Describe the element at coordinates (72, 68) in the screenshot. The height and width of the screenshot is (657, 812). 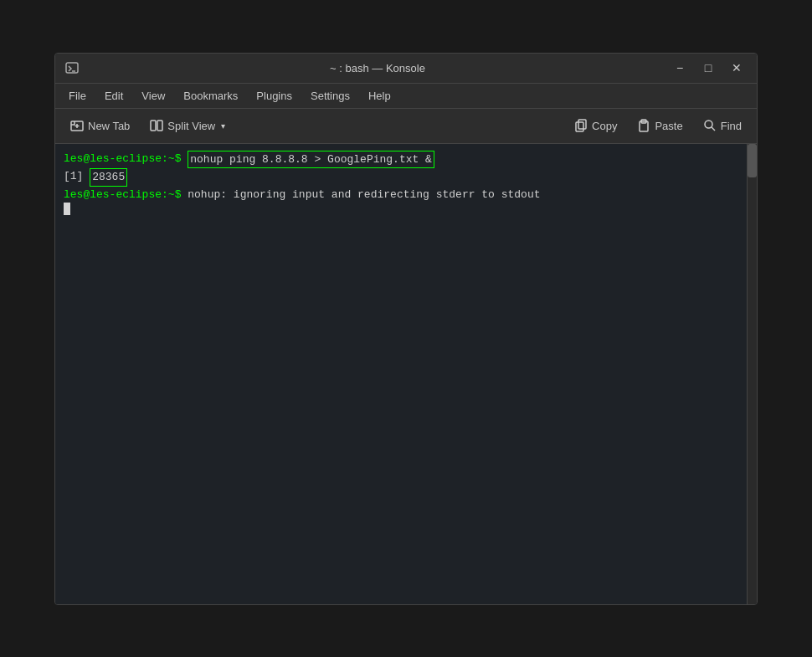
I see `terminal-icon` at that location.